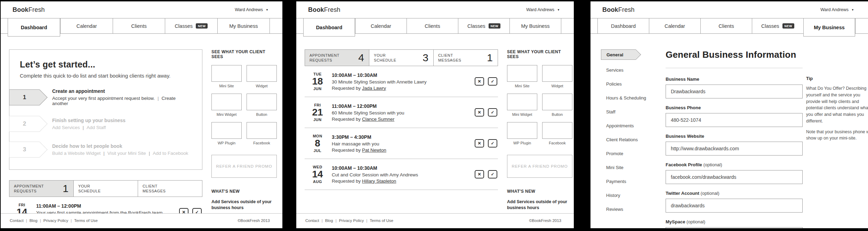 This screenshot has width=868, height=231. I want to click on tab-spacer, so click(594, 26).